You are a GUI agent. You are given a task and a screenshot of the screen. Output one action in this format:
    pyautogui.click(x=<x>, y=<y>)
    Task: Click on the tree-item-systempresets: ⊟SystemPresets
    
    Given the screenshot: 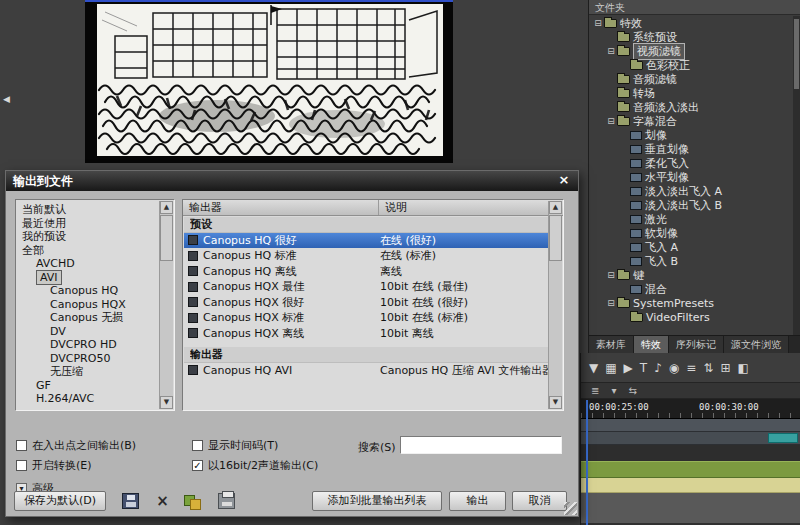 What is the action you would take?
    pyautogui.click(x=691, y=303)
    